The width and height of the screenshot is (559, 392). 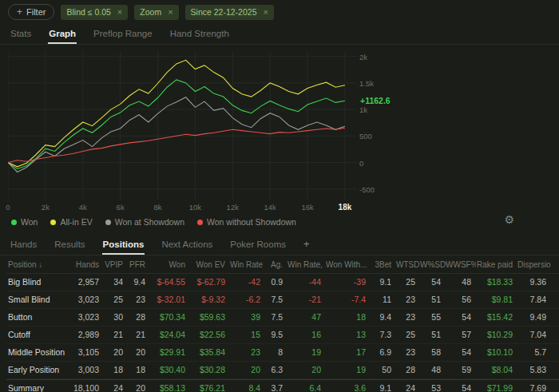 I want to click on legend-item: Won at Showdown, so click(x=145, y=222).